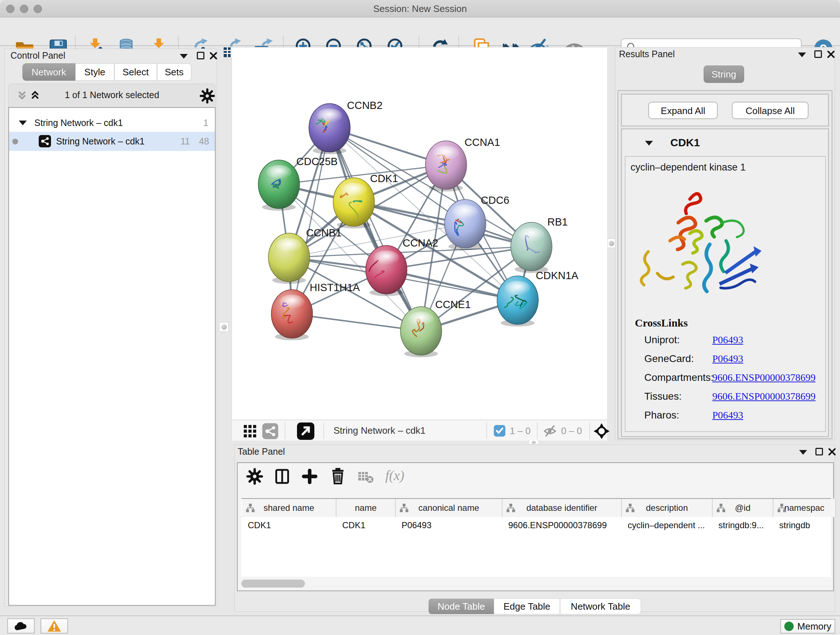 Image resolution: width=840 pixels, height=635 pixels. Describe the element at coordinates (316, 311) in the screenshot. I see `network-node-hist1h1a: HIST1H1A` at that location.